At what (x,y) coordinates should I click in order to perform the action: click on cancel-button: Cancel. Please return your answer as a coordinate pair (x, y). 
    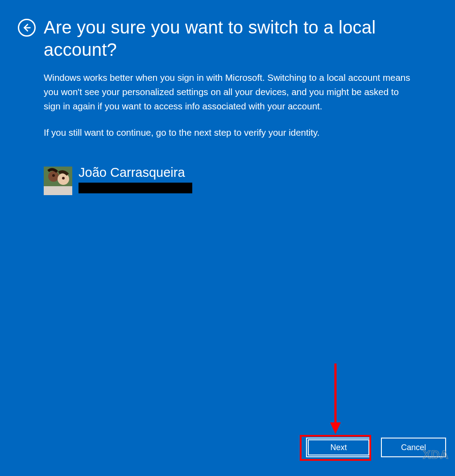
    Looking at the image, I should click on (414, 447).